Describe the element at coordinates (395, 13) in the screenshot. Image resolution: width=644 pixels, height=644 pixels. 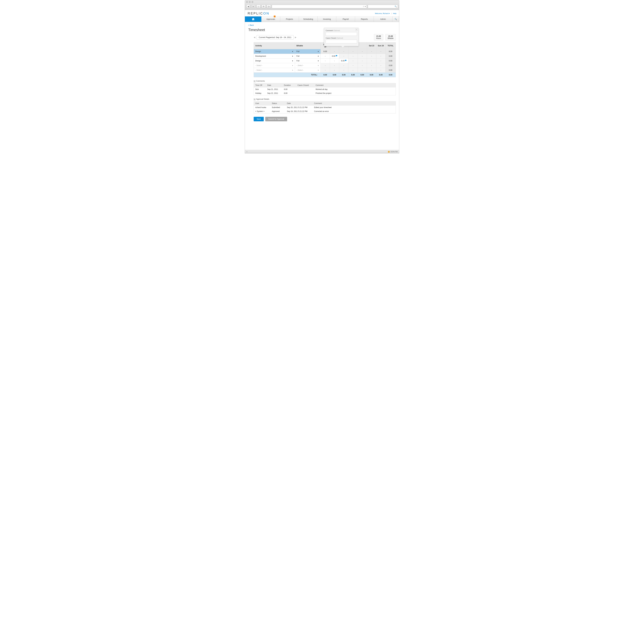
I see `help-link: Help` at that location.